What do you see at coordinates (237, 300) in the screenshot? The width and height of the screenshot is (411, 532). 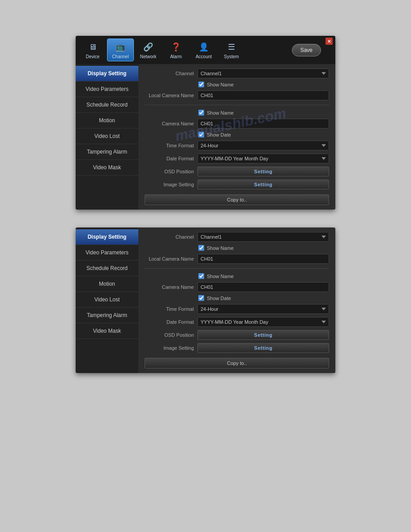 I see `settings-area-2: Channel Channel1 Show Name Local Camera …` at bounding box center [237, 300].